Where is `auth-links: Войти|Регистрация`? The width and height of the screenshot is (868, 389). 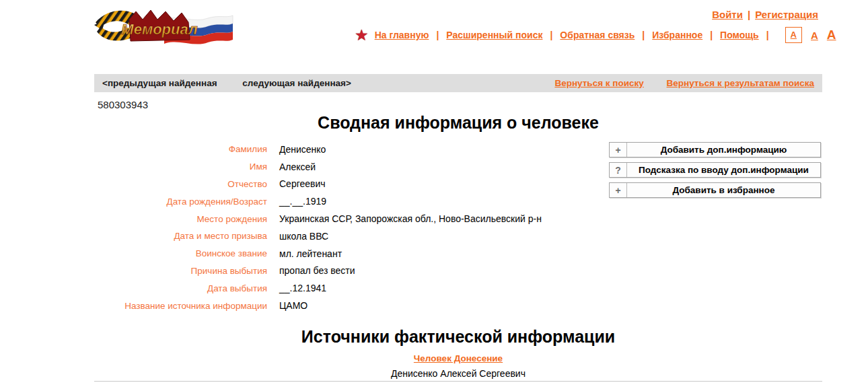
auth-links: Войти|Регистрация is located at coordinates (765, 15).